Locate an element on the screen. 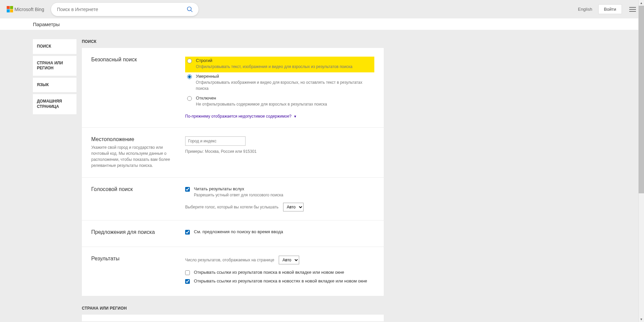  setting-location: Местоположение Укажите свой город и госу… is located at coordinates (233, 153).